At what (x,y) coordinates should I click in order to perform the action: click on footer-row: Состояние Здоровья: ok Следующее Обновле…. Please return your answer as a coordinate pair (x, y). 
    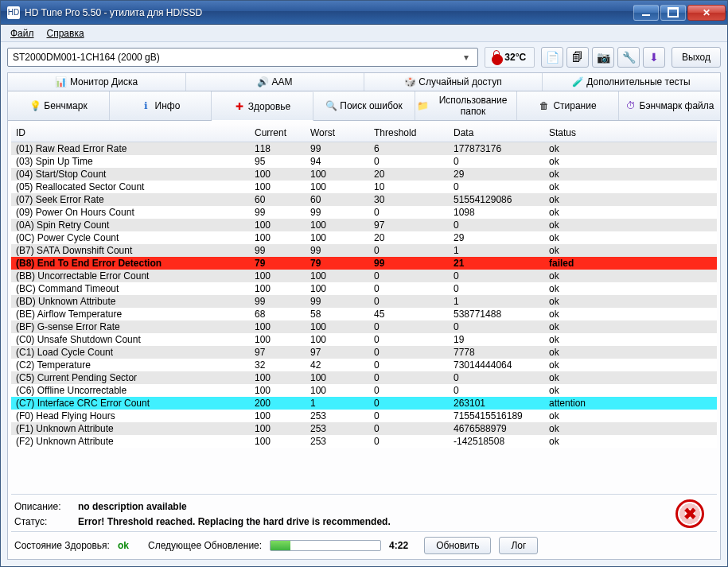
    Looking at the image, I should click on (364, 544).